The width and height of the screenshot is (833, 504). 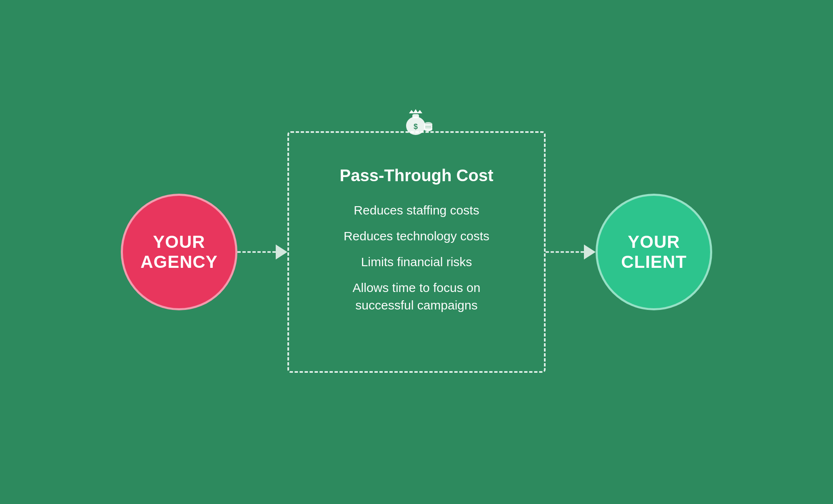 I want to click on agency-circle: YOUR AGENCY, so click(x=179, y=252).